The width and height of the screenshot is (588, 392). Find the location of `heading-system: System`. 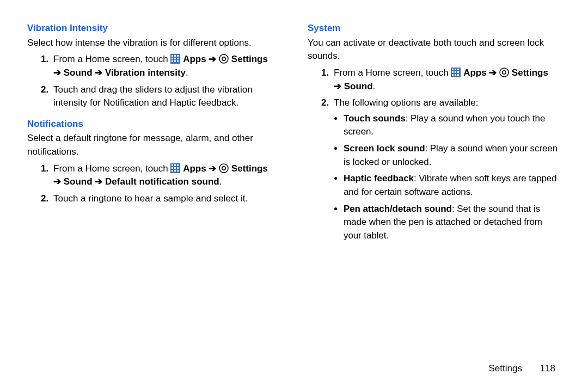

heading-system: System is located at coordinates (434, 28).